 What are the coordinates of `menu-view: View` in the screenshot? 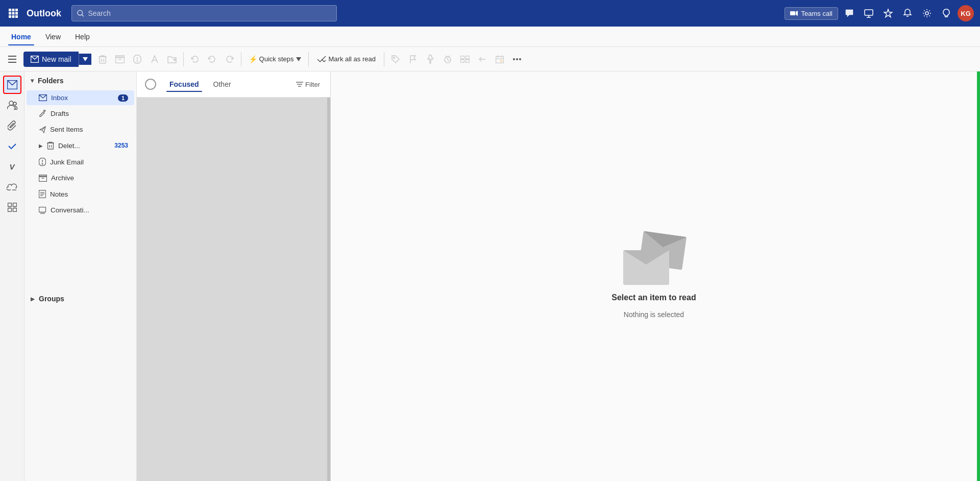 It's located at (53, 37).